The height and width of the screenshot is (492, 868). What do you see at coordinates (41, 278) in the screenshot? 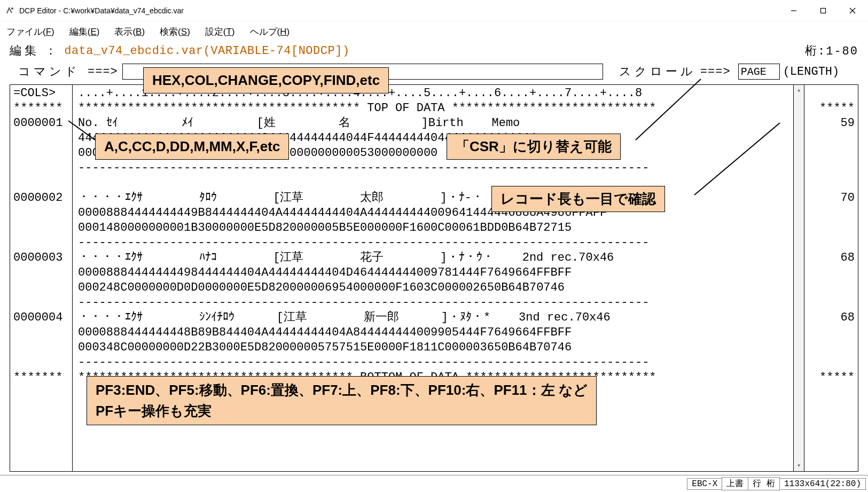
I see `line-number-gutter: =COLS> *******00000010000002000000300000…` at bounding box center [41, 278].